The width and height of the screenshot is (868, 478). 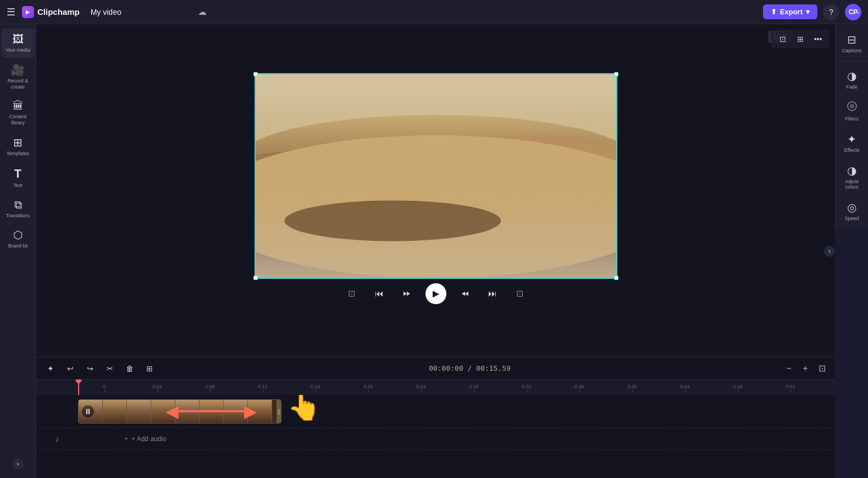 What do you see at coordinates (57, 439) in the screenshot?
I see `audio-note-icon: ♪` at bounding box center [57, 439].